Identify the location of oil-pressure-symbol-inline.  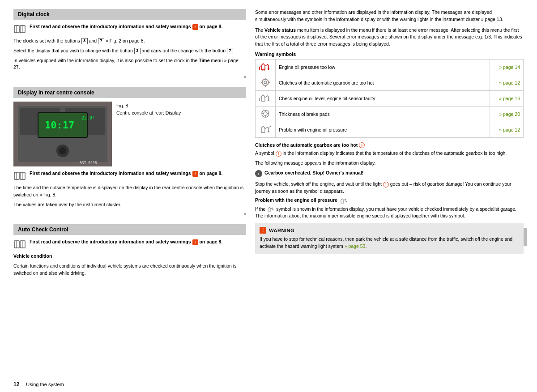
(271, 209).